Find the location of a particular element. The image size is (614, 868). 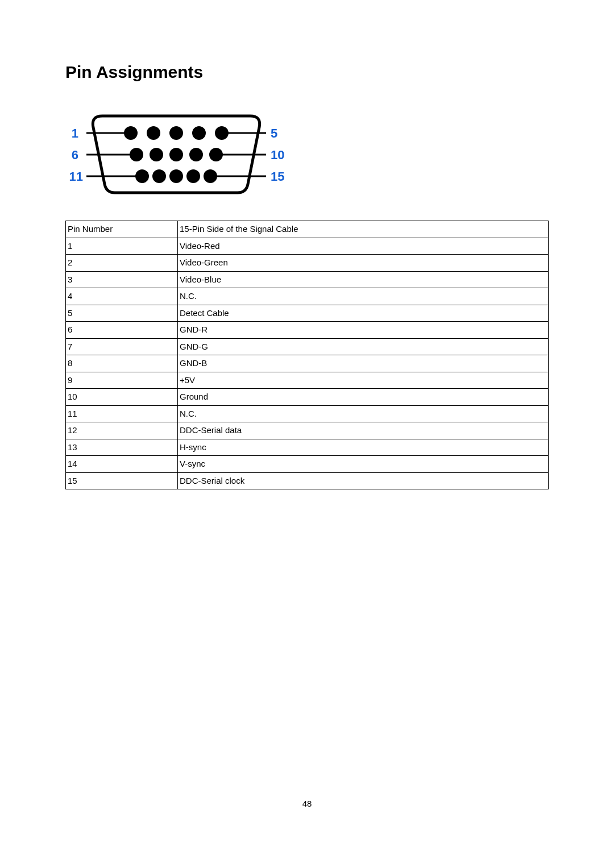

pin-label-15: 15 is located at coordinates (277, 176).